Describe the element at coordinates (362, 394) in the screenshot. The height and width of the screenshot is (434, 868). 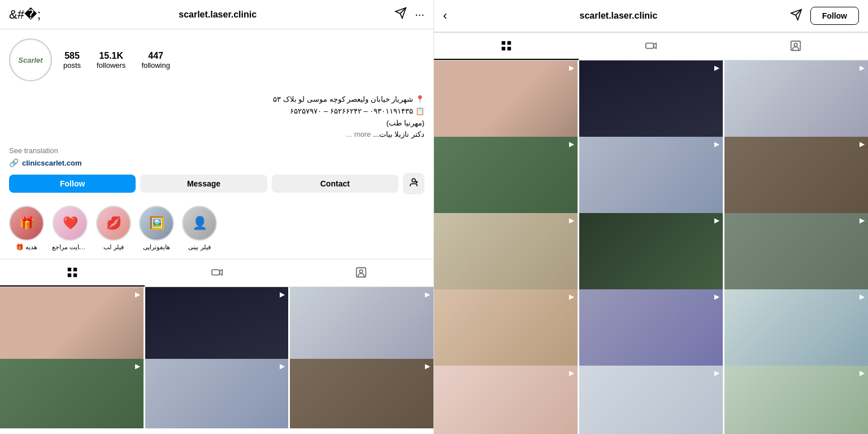
I see `grid-item: عوامل تفاوتقیمت لیزر در کلینیک ها ▶` at that location.